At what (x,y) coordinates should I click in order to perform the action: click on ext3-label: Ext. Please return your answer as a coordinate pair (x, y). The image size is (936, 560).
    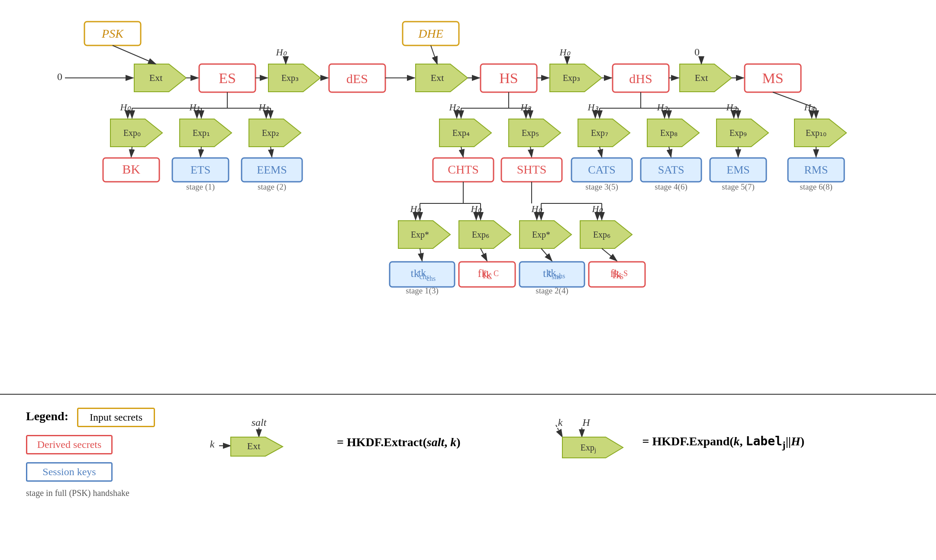
    Looking at the image, I should click on (701, 78).